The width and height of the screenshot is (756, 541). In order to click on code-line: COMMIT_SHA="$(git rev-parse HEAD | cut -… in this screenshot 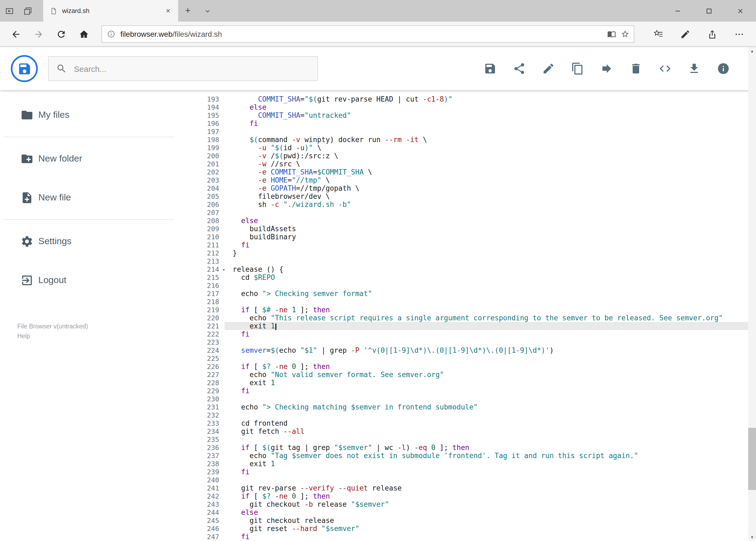, I will do `click(486, 99)`.